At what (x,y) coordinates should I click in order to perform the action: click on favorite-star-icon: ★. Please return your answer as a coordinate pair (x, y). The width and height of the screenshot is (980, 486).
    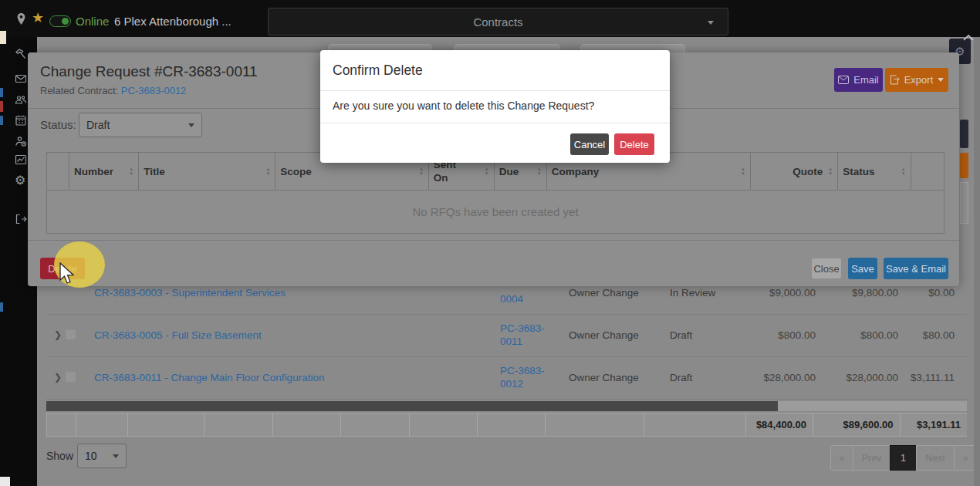
    Looking at the image, I should click on (38, 18).